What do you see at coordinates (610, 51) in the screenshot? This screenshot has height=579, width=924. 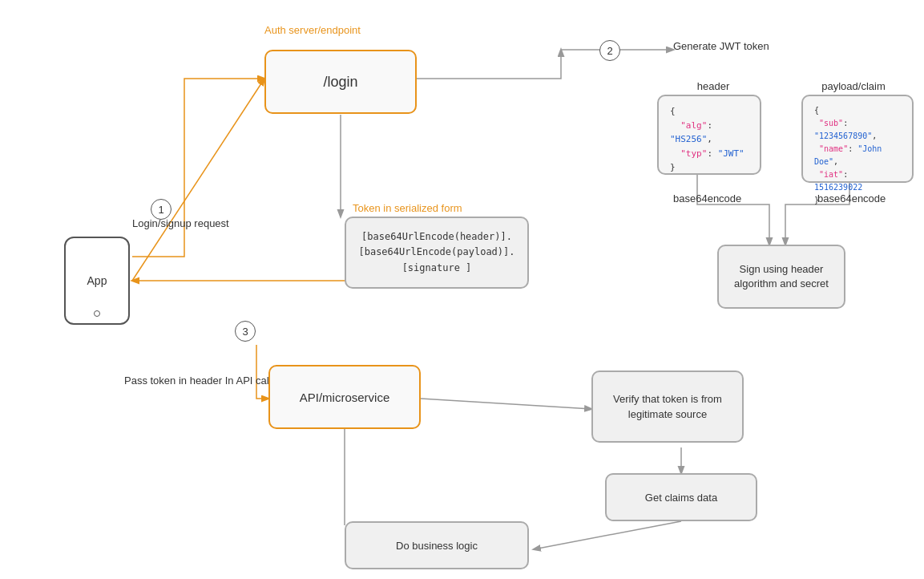 I see `step2-circle: 2` at bounding box center [610, 51].